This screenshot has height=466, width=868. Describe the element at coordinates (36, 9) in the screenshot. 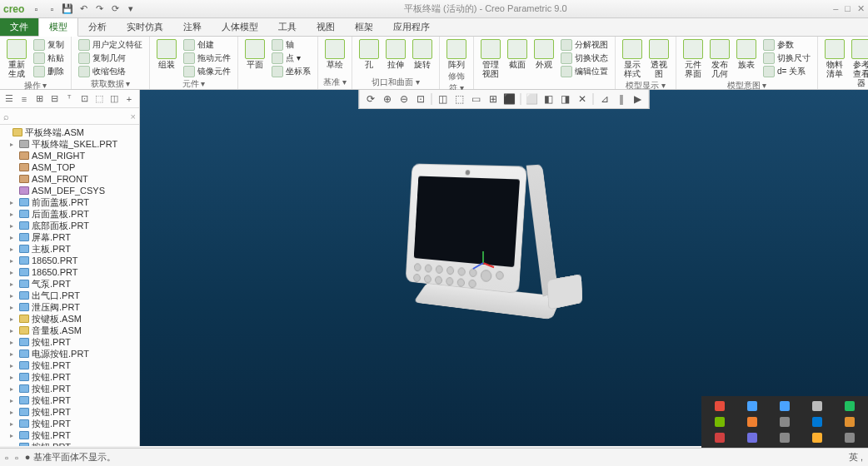

I see `qat-new-icon: ▫` at that location.